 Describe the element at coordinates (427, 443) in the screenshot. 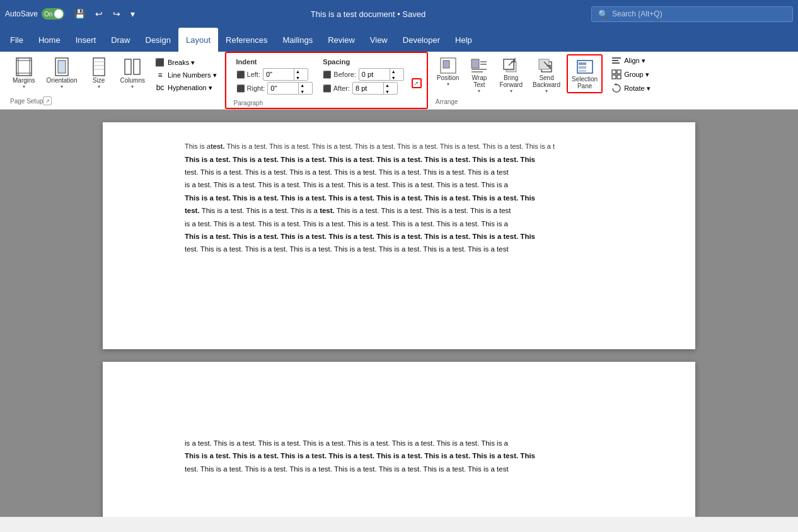

I see `page2-text-line-1: is a test. This is a test. This is a tes…` at that location.